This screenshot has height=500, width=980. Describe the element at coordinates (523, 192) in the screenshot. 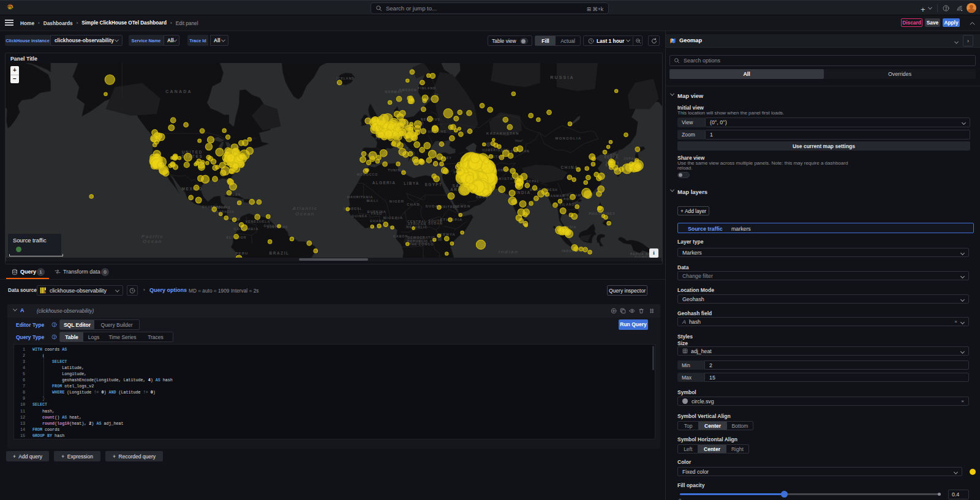

I see `svg-text: INDIA` at that location.